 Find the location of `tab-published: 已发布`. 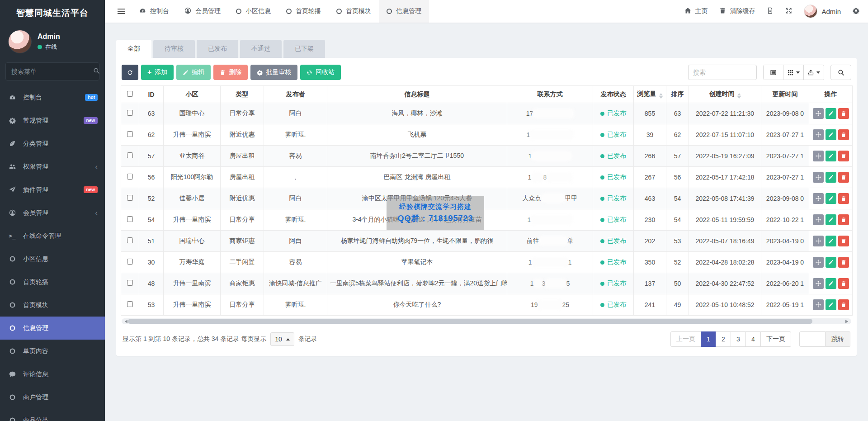

tab-published: 已发布 is located at coordinates (217, 49).